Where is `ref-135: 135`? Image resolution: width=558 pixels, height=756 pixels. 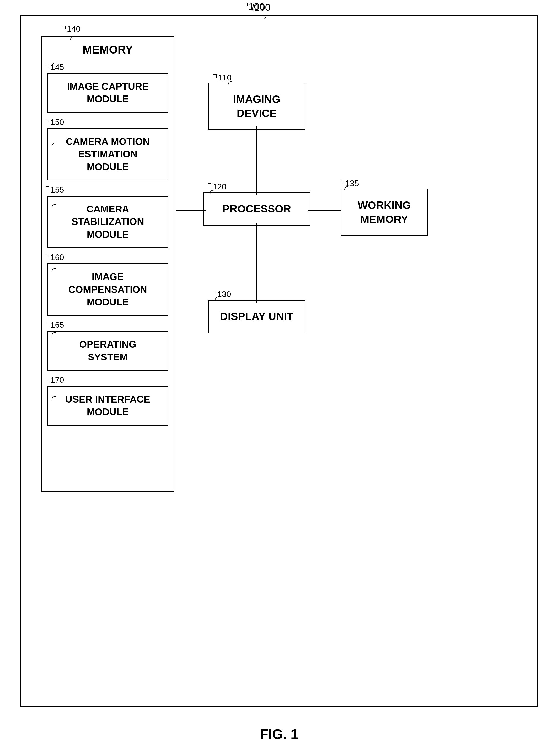 ref-135: 135 is located at coordinates (350, 183).